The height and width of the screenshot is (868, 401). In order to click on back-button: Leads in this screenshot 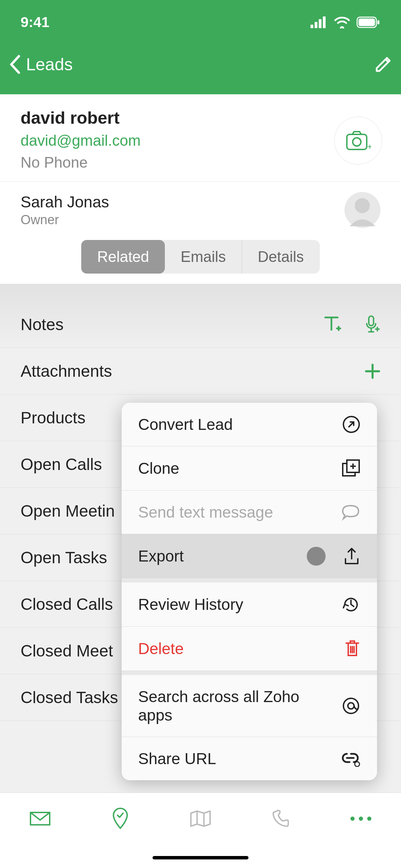, I will do `click(40, 64)`.